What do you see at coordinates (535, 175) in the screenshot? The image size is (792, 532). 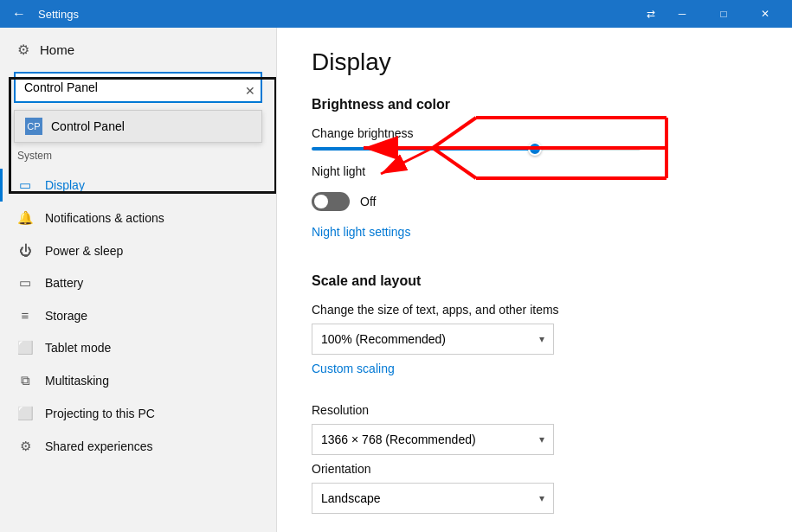 I see `night-light-row: Night light` at bounding box center [535, 175].